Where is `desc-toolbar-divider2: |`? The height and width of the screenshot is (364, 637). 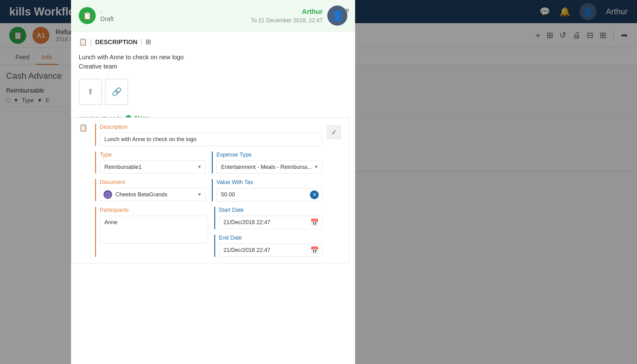 desc-toolbar-divider2: | is located at coordinates (141, 42).